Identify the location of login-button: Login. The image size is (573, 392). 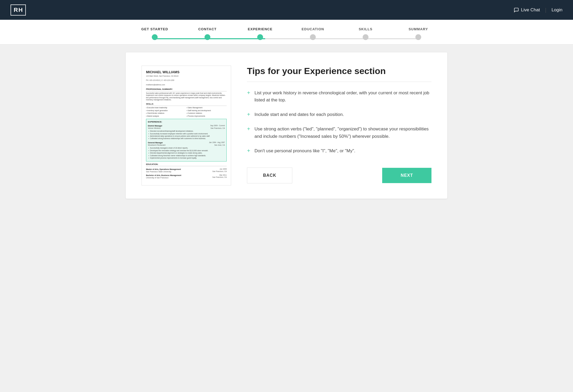
(557, 10).